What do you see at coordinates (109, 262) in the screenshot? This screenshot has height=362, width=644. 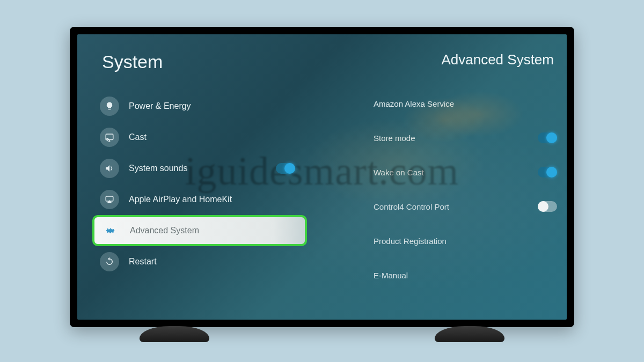 I see `restart-icon` at bounding box center [109, 262].